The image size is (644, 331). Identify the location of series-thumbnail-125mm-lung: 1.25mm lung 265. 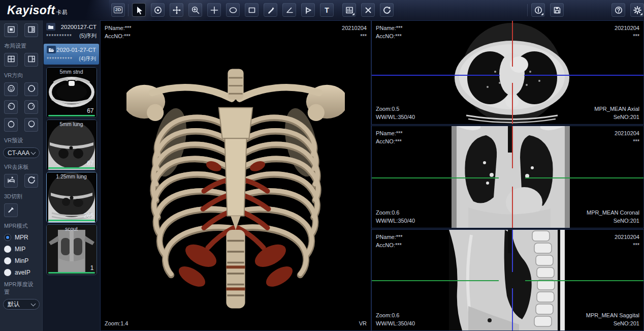
(72, 197).